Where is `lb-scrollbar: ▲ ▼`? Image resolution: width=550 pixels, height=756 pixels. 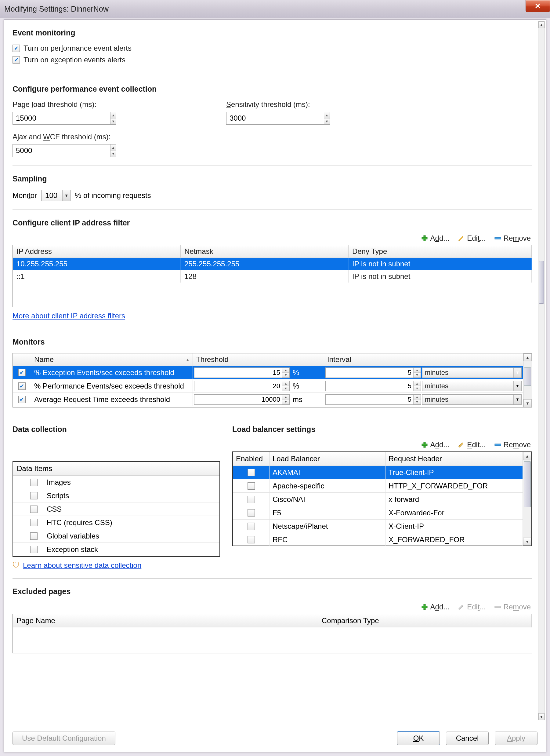
lb-scrollbar: ▲ ▼ is located at coordinates (527, 499).